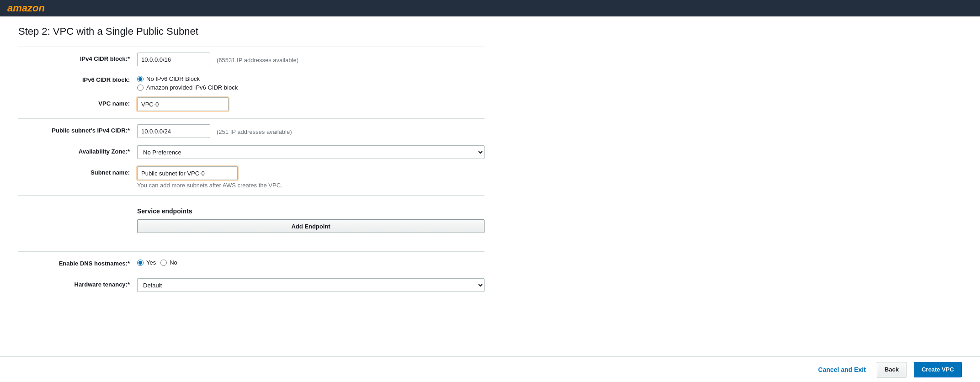 The image size is (980, 382). What do you see at coordinates (140, 263) in the screenshot?
I see `dns-yes-radio` at bounding box center [140, 263].